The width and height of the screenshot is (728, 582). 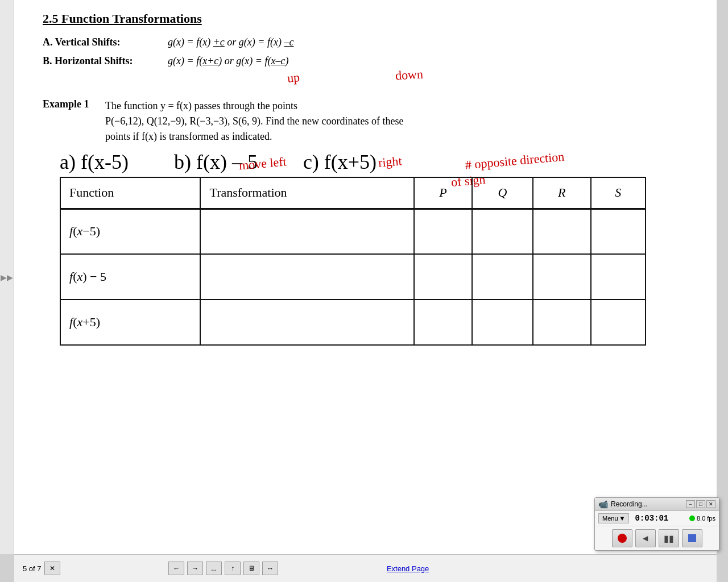 What do you see at coordinates (105, 61) in the screenshot?
I see `section-b-label: B. Horizontal Shifts:` at bounding box center [105, 61].